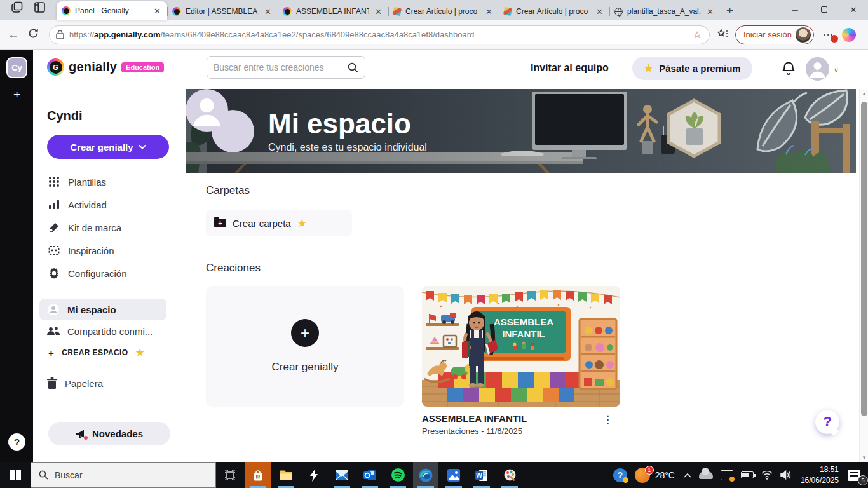  I want to click on user-avatar, so click(817, 69).